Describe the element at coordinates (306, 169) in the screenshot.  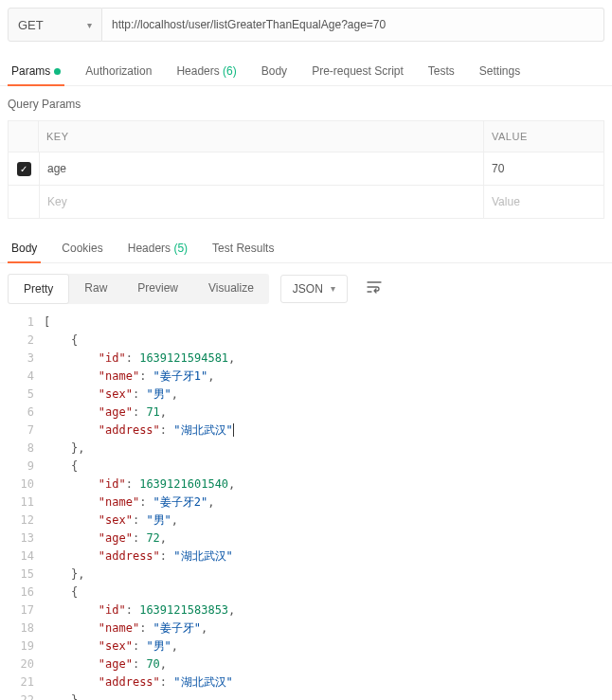
I see `params-row: ✓ age 70` at that location.